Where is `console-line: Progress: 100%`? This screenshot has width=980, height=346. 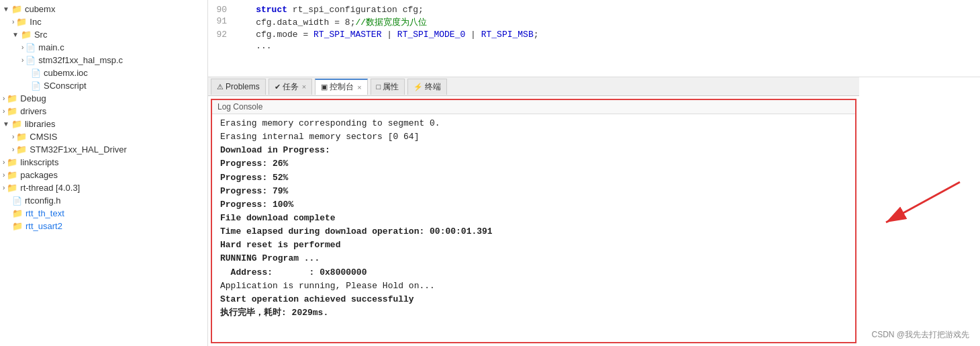
console-line: Progress: 100% is located at coordinates (534, 205).